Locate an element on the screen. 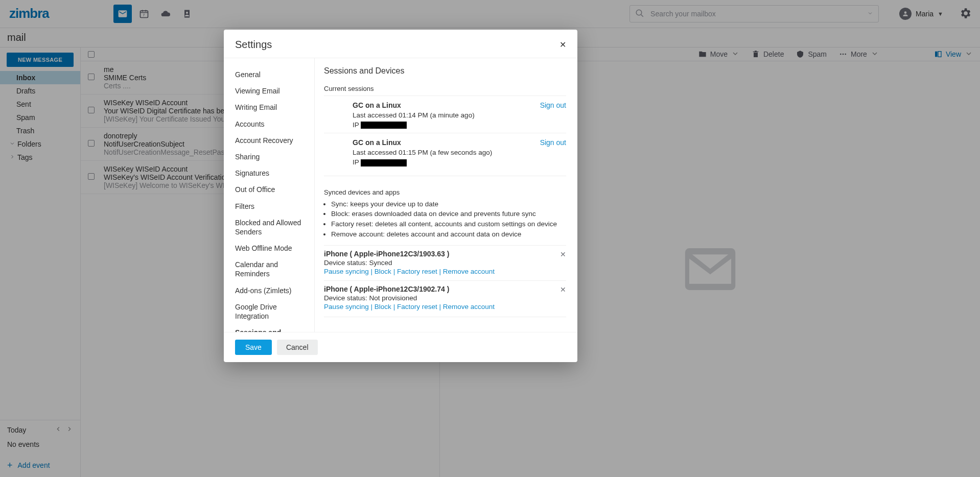 The height and width of the screenshot is (477, 980). settings-nav-item: Accounts is located at coordinates (269, 124).